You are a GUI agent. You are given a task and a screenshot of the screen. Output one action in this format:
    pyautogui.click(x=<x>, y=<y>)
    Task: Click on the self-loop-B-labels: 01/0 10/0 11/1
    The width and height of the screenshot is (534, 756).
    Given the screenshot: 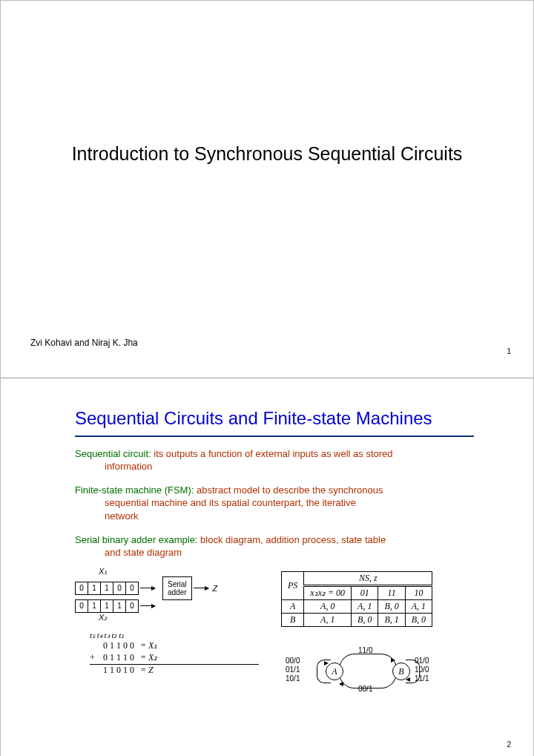 What is the action you would take?
    pyautogui.click(x=421, y=670)
    